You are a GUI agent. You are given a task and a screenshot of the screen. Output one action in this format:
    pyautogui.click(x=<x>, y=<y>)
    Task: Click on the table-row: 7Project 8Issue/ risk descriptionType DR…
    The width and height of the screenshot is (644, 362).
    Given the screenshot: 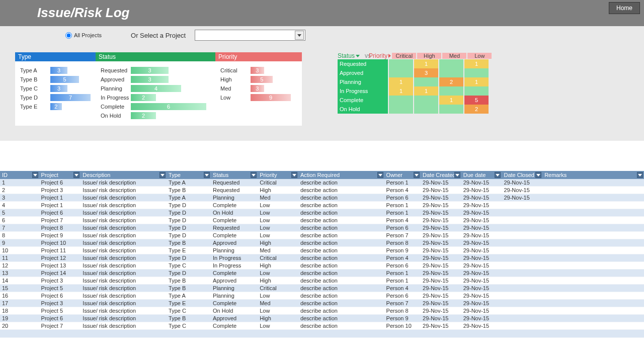 What is the action you would take?
    pyautogui.click(x=322, y=228)
    